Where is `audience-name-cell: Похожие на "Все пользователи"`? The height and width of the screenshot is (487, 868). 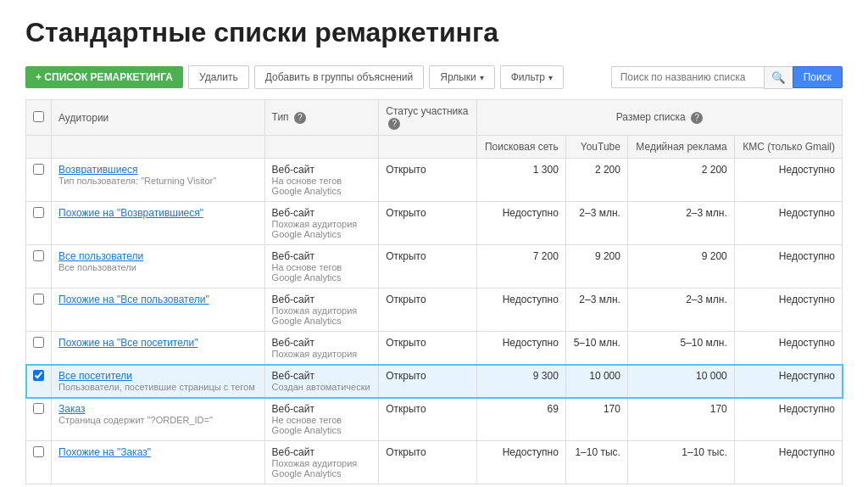
audience-name-cell: Похожие на "Все пользователи" is located at coordinates (159, 311).